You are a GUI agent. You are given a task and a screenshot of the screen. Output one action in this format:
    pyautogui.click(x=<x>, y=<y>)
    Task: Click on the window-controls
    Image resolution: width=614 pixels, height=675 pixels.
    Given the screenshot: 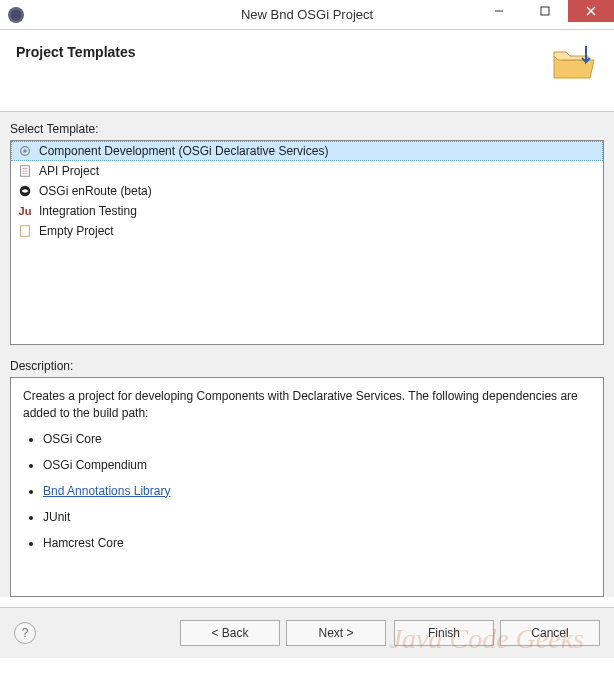 What is the action you would take?
    pyautogui.click(x=545, y=11)
    